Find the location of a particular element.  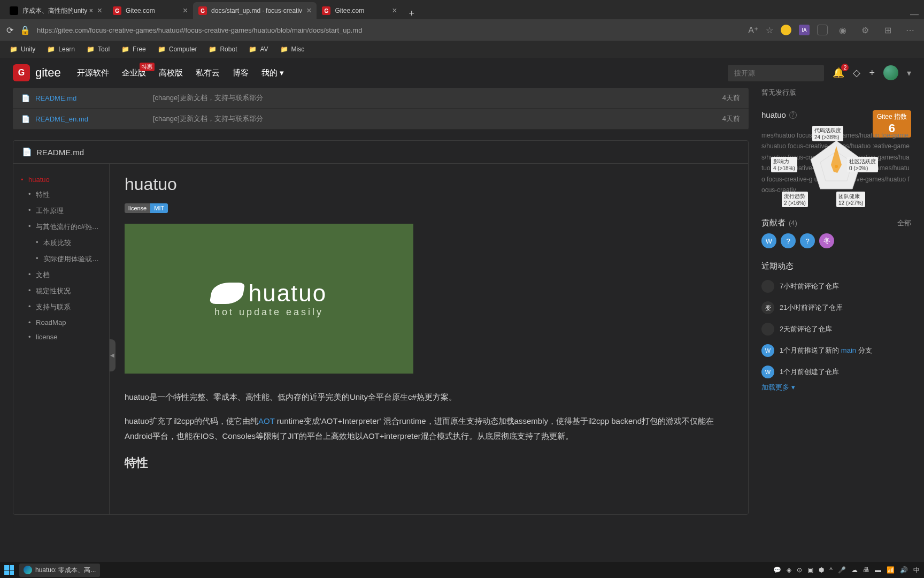

toc-item: 稳定性状况 is located at coordinates (61, 291).